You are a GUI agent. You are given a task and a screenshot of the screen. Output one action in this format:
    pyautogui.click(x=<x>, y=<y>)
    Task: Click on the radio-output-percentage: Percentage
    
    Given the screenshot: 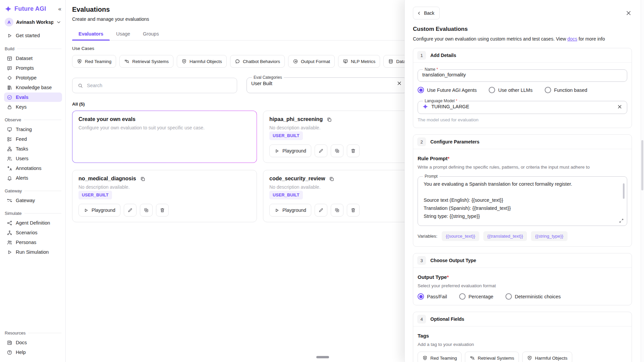 What is the action you would take?
    pyautogui.click(x=476, y=296)
    